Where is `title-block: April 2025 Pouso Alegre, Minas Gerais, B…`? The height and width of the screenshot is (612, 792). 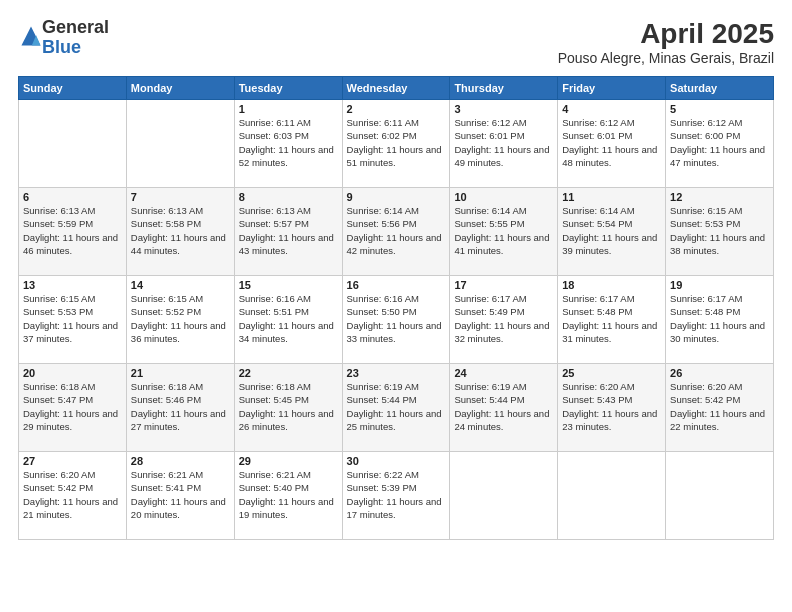
title-block: April 2025 Pouso Alegre, Minas Gerais, B… is located at coordinates (666, 42).